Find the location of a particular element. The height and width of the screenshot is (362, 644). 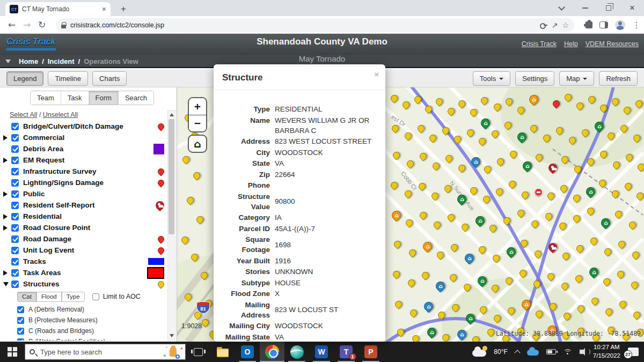

timeline-button: Timeline is located at coordinates (68, 78).